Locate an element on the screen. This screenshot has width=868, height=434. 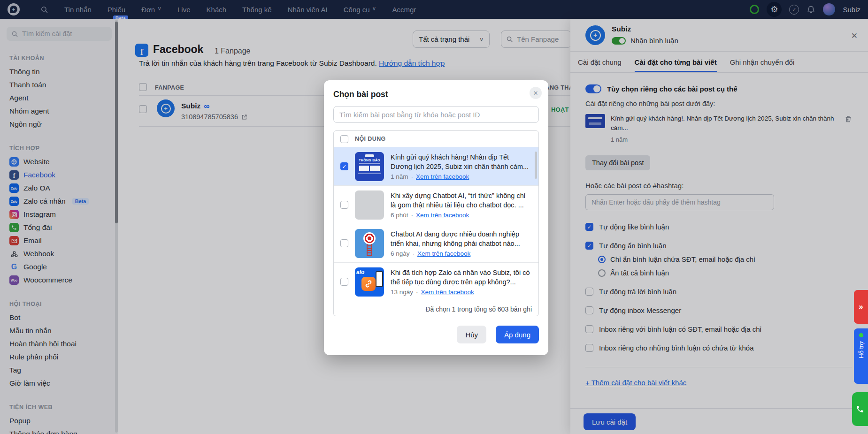
modal-title: Chọn bài post is located at coordinates (436, 95).